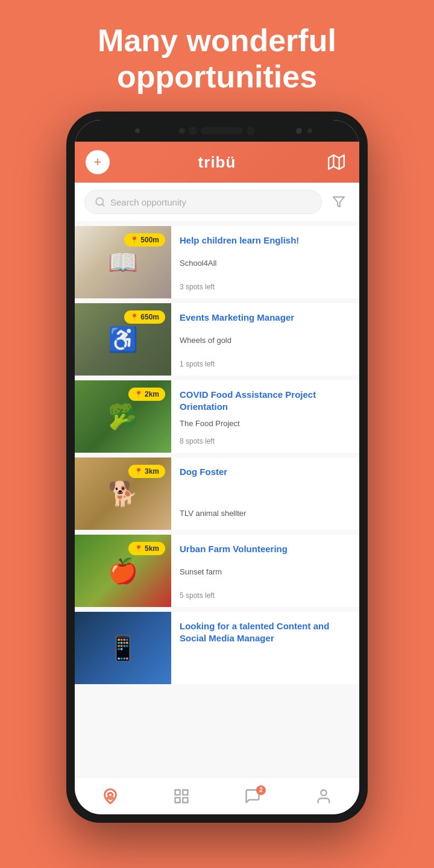 The width and height of the screenshot is (434, 868). Describe the element at coordinates (217, 648) in the screenshot. I see `opp-card-6: Looking for a talented Content and Socia…` at that location.